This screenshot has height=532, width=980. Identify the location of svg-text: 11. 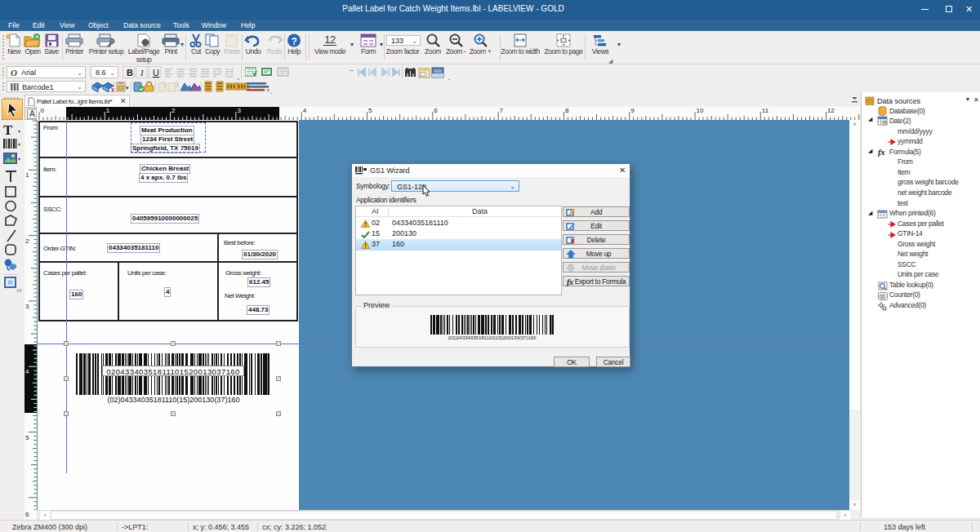
(766, 111).